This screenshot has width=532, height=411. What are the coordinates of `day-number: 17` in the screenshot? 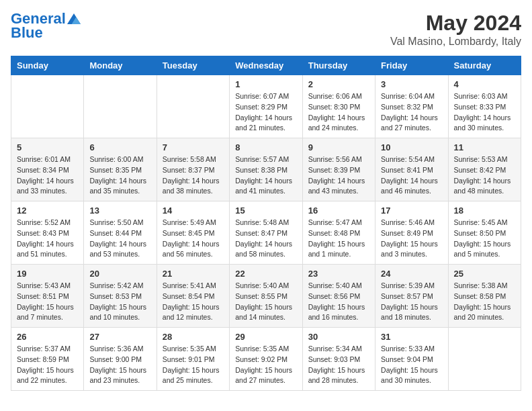 It's located at (411, 211).